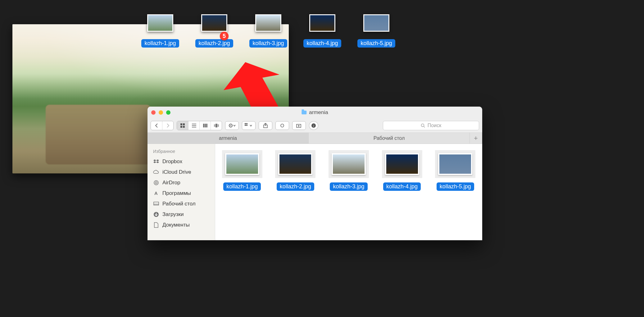 This screenshot has width=644, height=317. Describe the element at coordinates (177, 193) in the screenshot. I see `sidebar-item-label: Программы` at that location.